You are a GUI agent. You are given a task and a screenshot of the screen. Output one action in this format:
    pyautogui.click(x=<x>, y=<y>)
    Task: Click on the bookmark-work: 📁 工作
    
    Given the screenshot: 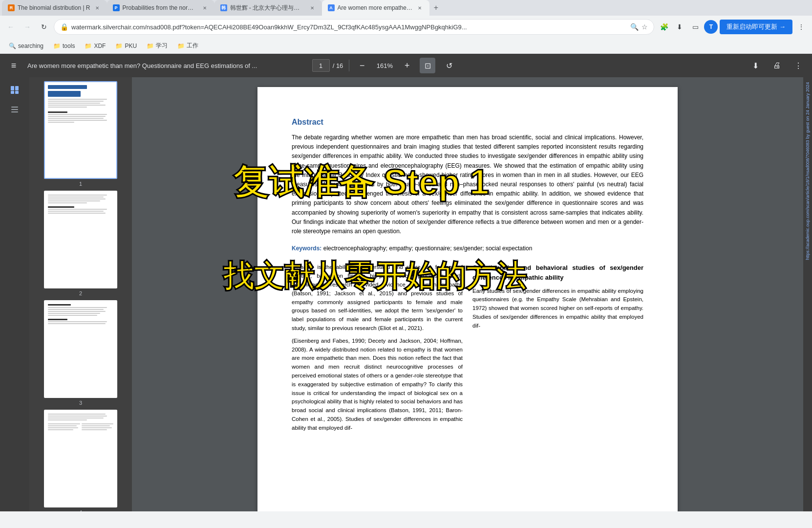 What is the action you would take?
    pyautogui.click(x=188, y=46)
    